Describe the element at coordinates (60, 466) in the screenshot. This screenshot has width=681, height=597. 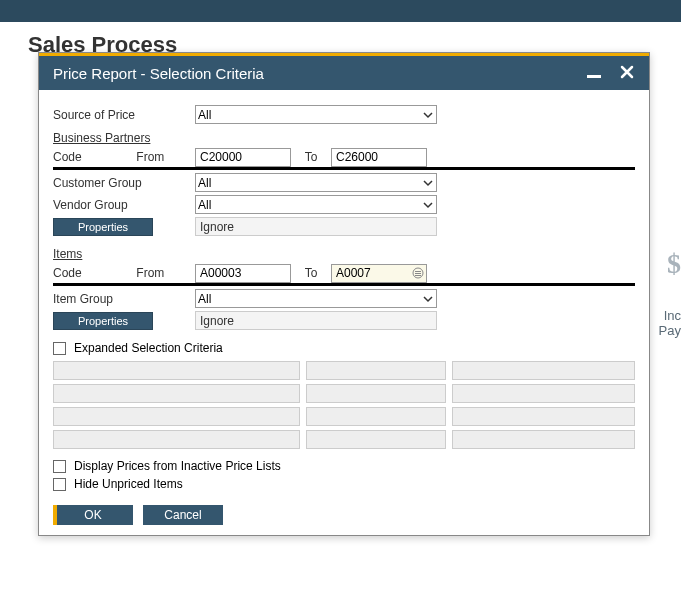
I see `display-inactive-checkbox` at that location.